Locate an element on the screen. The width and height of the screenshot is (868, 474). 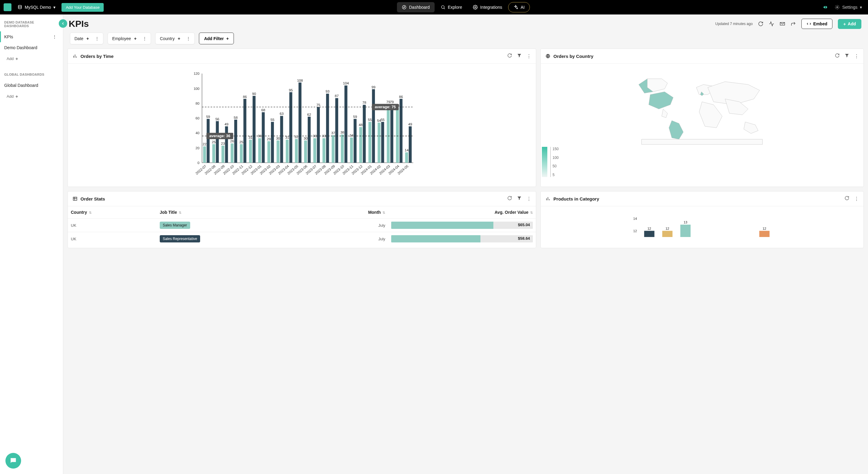
sidebar-add-dashboard: Add + is located at coordinates (32, 59).